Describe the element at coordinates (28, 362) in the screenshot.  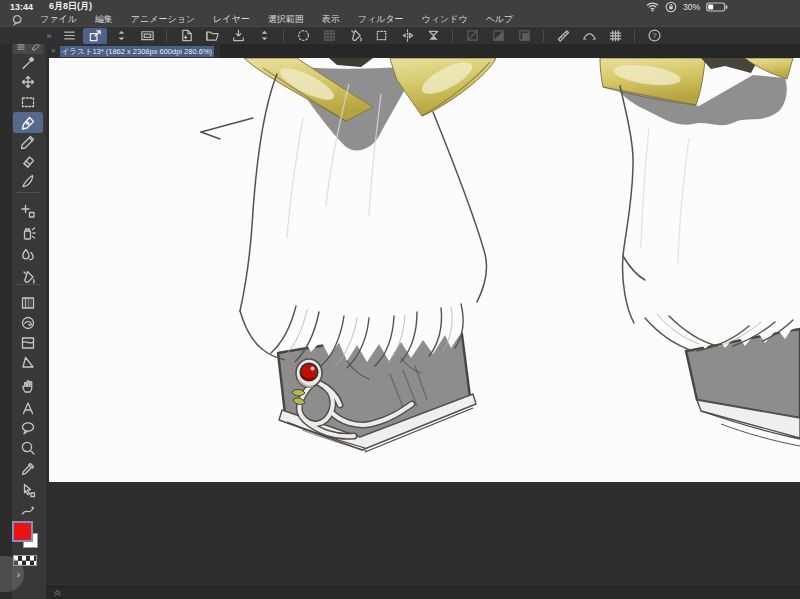
I see `tool-figure` at that location.